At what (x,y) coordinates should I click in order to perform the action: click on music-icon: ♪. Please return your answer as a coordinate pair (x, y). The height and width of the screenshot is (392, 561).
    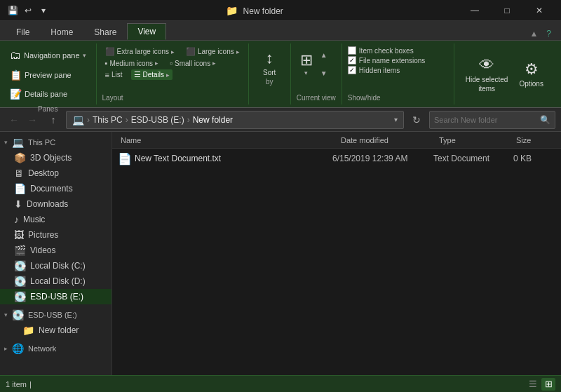
    Looking at the image, I should click on (17, 219).